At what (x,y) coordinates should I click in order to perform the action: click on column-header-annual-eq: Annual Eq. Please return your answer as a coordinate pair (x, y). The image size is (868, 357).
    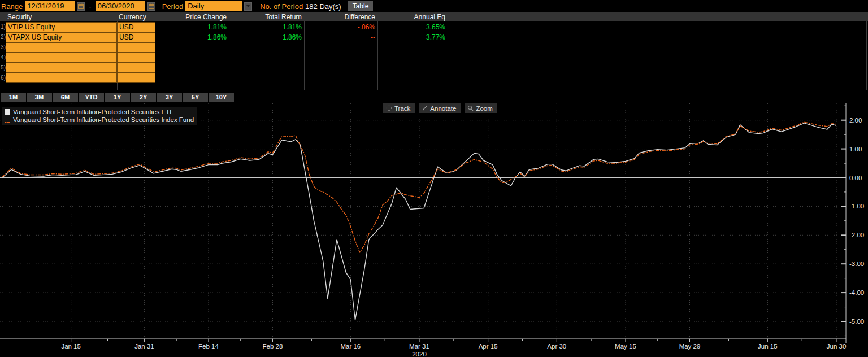
    Looking at the image, I should click on (429, 17).